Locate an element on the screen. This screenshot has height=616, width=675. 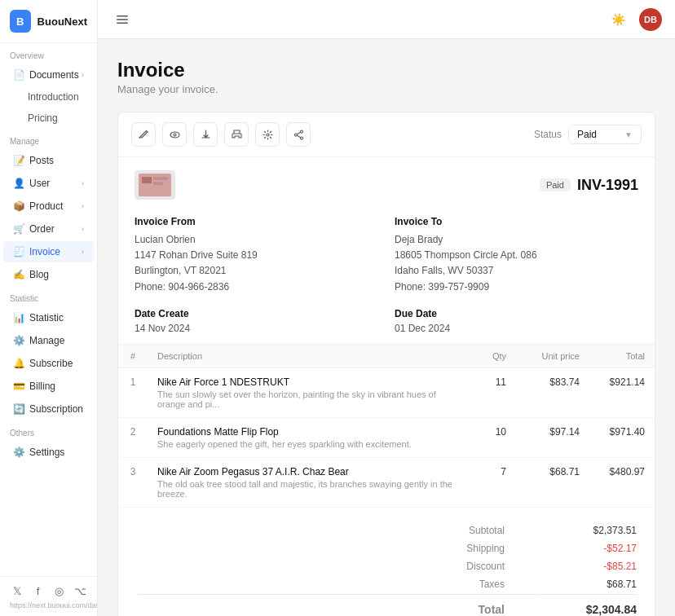
invoice-to-title: Invoice To is located at coordinates (517, 222).